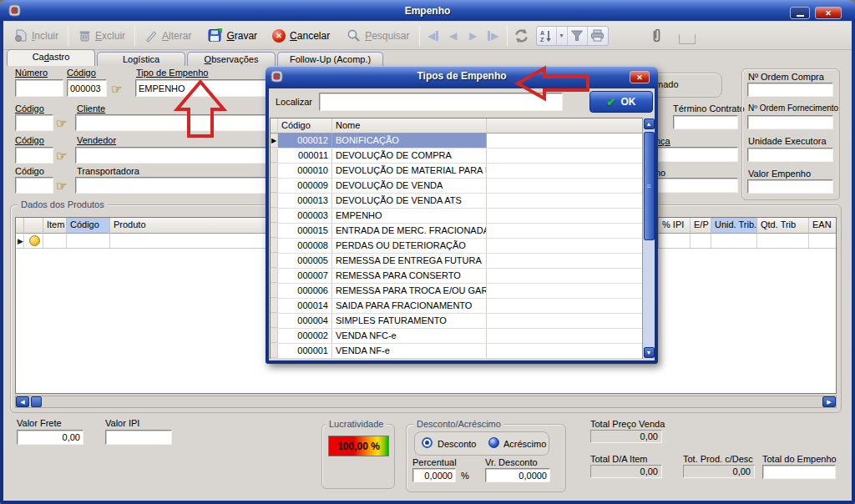 The width and height of the screenshot is (855, 504). Describe the element at coordinates (656, 36) in the screenshot. I see `attachment-button` at that location.